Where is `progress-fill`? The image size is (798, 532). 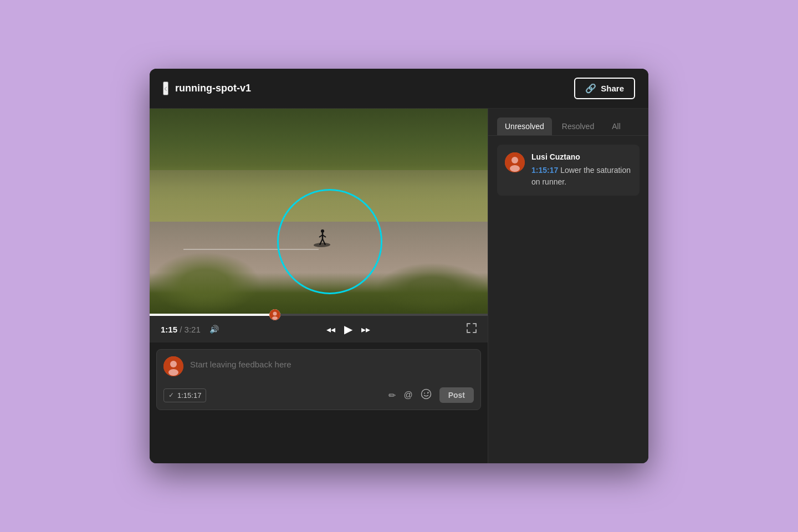
progress-fill is located at coordinates (212, 315).